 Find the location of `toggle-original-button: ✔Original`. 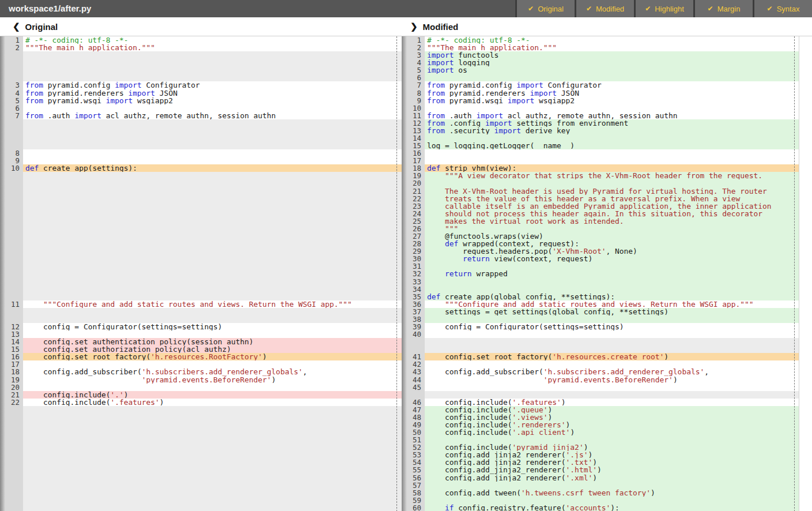

toggle-original-button: ✔Original is located at coordinates (546, 9).